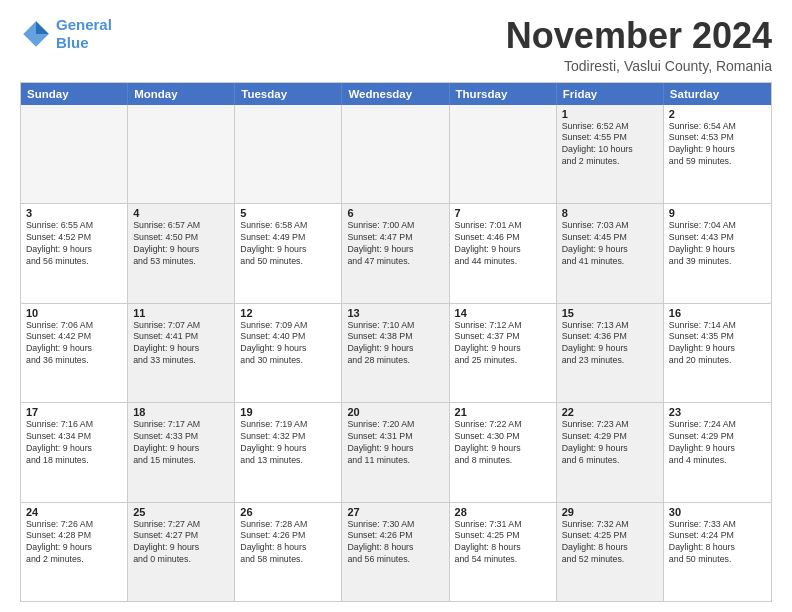  What do you see at coordinates (72, 42) in the screenshot?
I see `logo-line2: Blue` at bounding box center [72, 42].